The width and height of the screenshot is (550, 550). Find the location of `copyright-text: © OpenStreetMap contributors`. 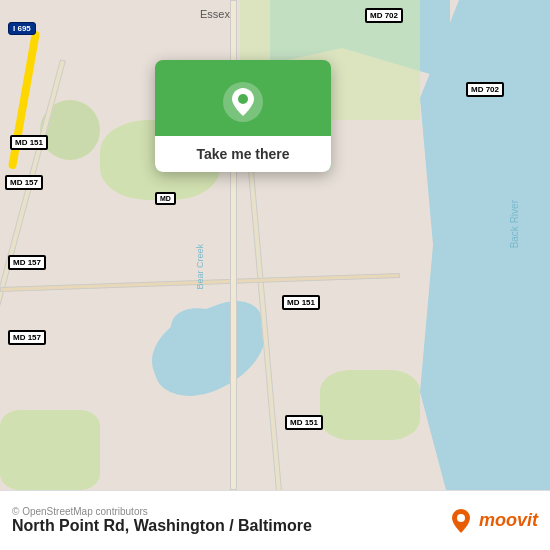

copyright-text: © OpenStreetMap contributors is located at coordinates (162, 512).